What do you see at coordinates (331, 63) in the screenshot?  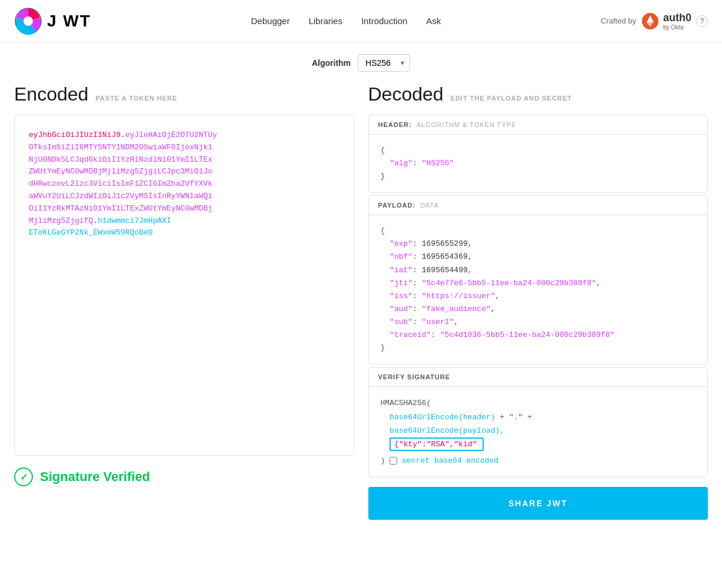 I see `algorithm-label: Algorithm` at bounding box center [331, 63].